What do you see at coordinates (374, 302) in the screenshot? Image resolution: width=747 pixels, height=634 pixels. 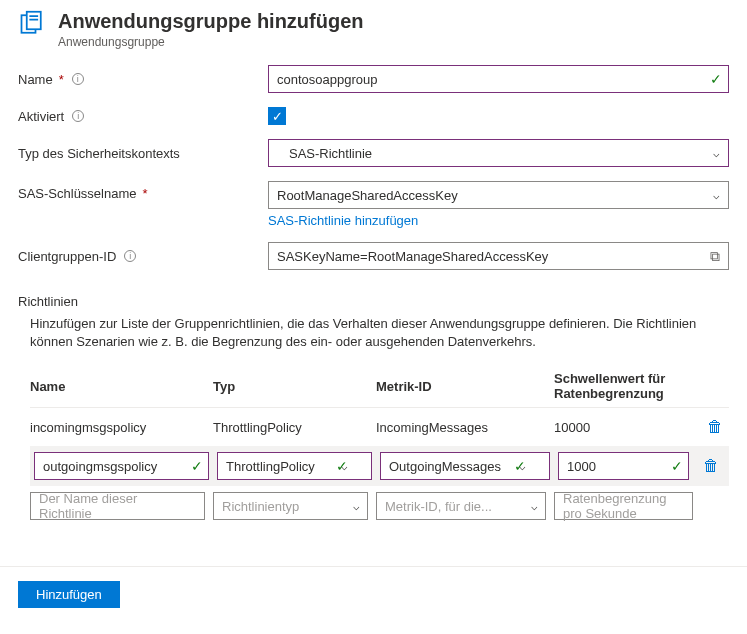 I see `policies-section-title: Richtlinien` at bounding box center [374, 302].